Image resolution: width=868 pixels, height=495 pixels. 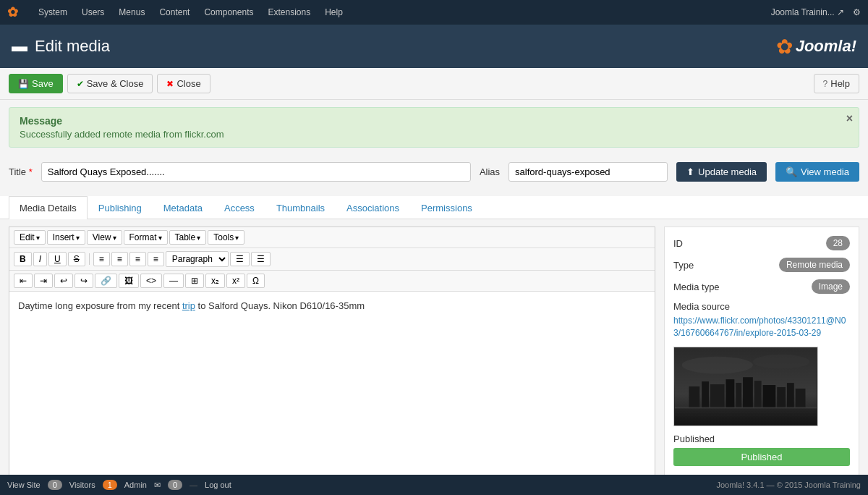 I want to click on indent-button: ⇥, so click(x=43, y=281).